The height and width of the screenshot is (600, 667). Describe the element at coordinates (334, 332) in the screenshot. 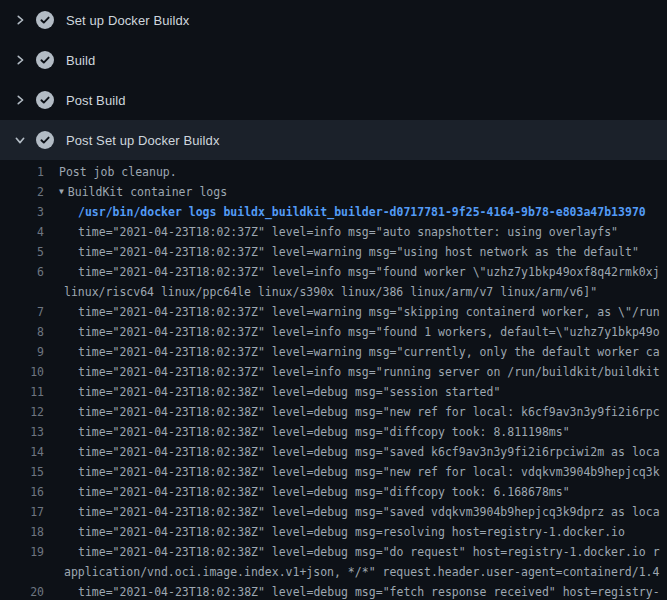

I see `log-line: 8time="2021-04-23T18:02:37Z" level=info …` at that location.